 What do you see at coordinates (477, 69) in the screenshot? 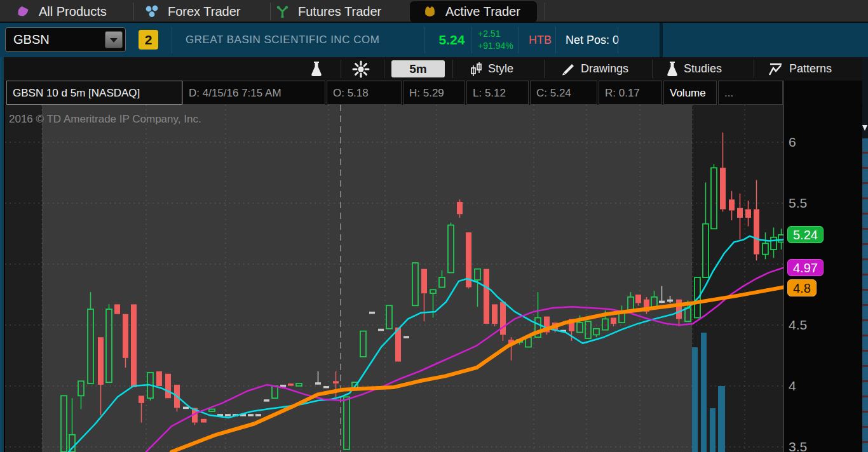
I see `candlestick-icon` at bounding box center [477, 69].